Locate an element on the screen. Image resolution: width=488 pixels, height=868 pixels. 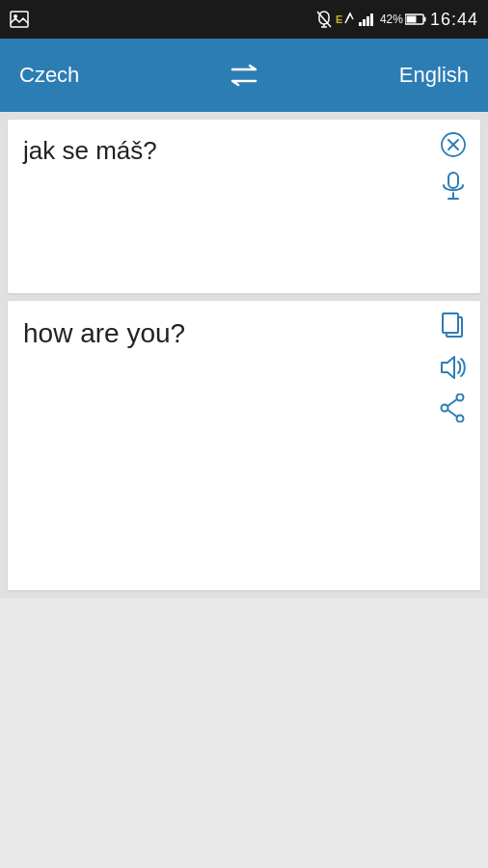
battery-icon is located at coordinates (416, 19).